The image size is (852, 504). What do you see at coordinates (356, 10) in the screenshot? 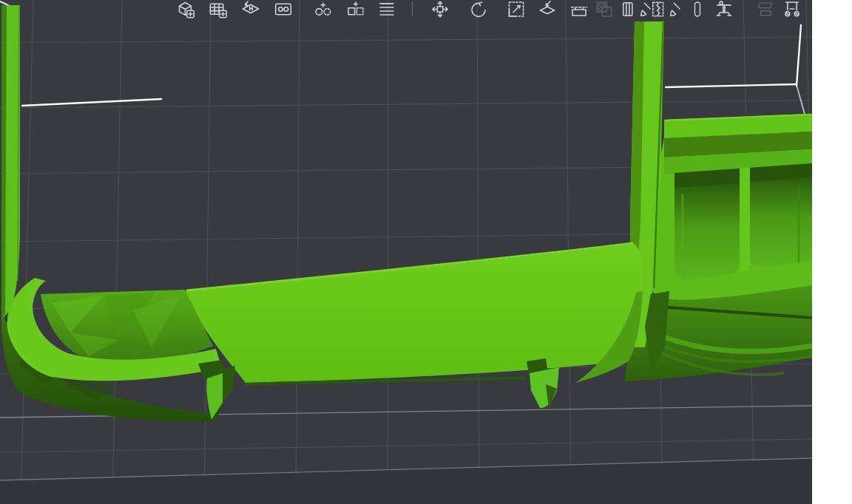
I see `split-to-parts-icon` at bounding box center [356, 10].